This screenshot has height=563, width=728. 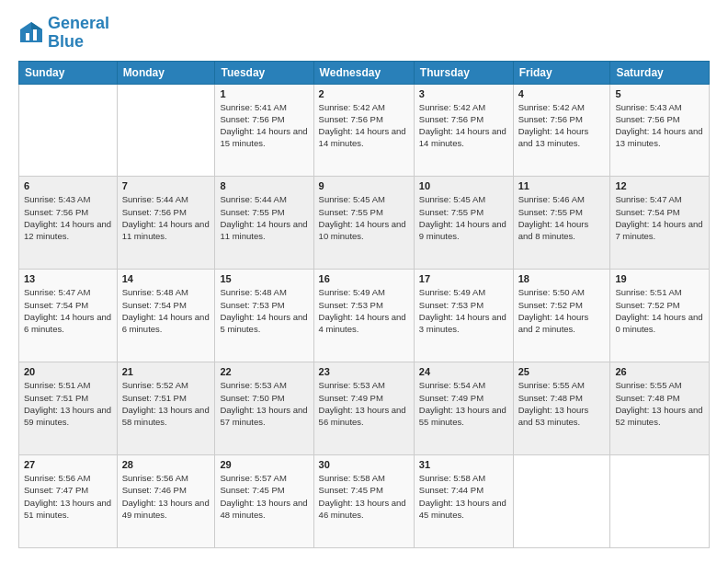 I want to click on calendar-cell: 12Sunrise: 5:47 AMSunset: 7:54 PMDayligh…, so click(x=660, y=223).